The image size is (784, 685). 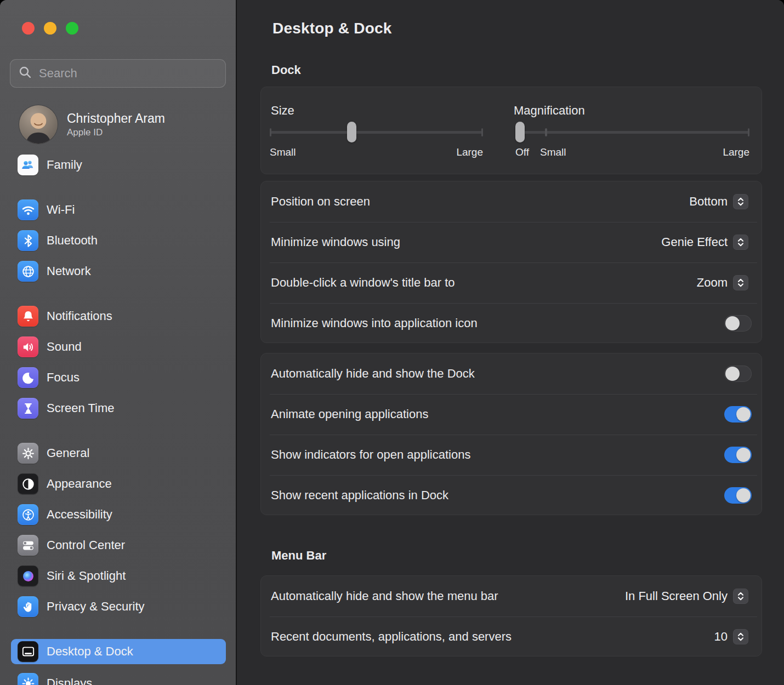 I want to click on sidebar-item-apple-id: Christopher Aram Apple ID, so click(x=120, y=124).